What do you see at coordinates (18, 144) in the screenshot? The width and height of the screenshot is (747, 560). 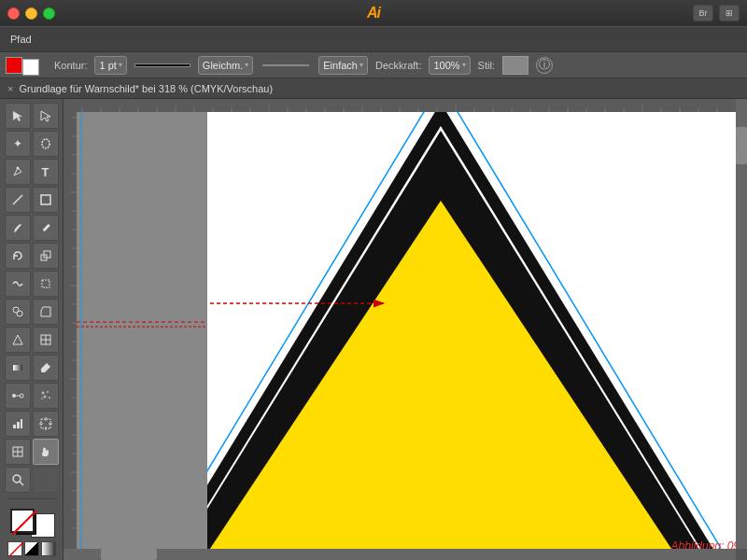 I see `magic-wand-tool: ✦` at bounding box center [18, 144].